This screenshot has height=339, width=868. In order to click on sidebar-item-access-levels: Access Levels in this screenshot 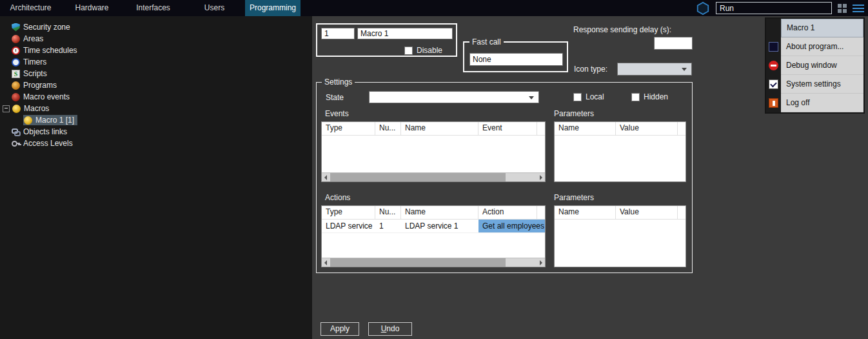, I will do `click(36, 143)`.